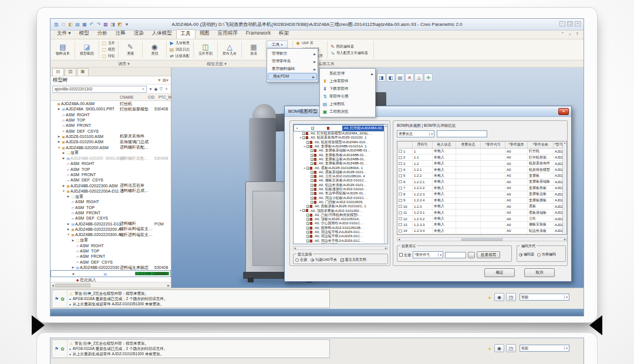 The image size is (634, 364). Describe the element at coordinates (127, 25) in the screenshot. I see `more-commands-icon: ▾` at that location.